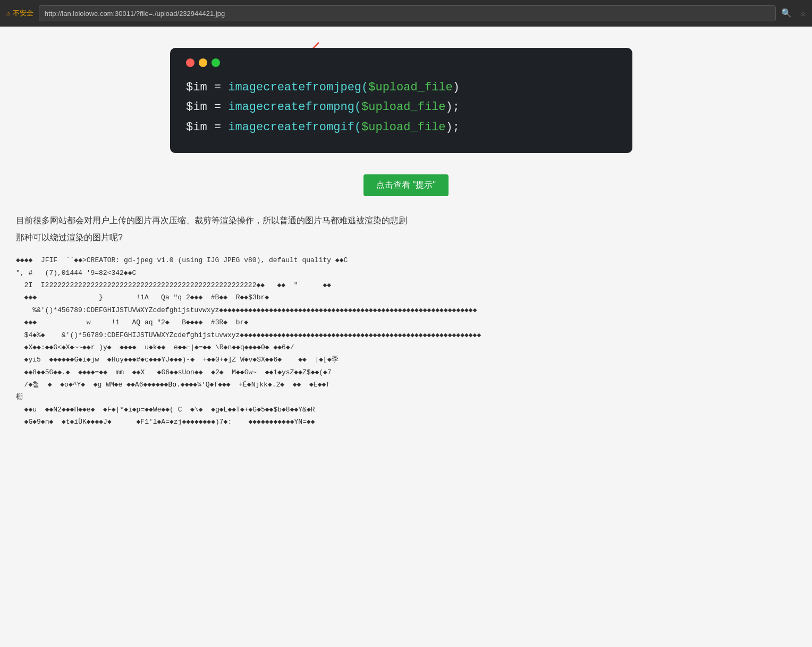 The width and height of the screenshot is (812, 647). I want to click on close-button-light, so click(190, 63).